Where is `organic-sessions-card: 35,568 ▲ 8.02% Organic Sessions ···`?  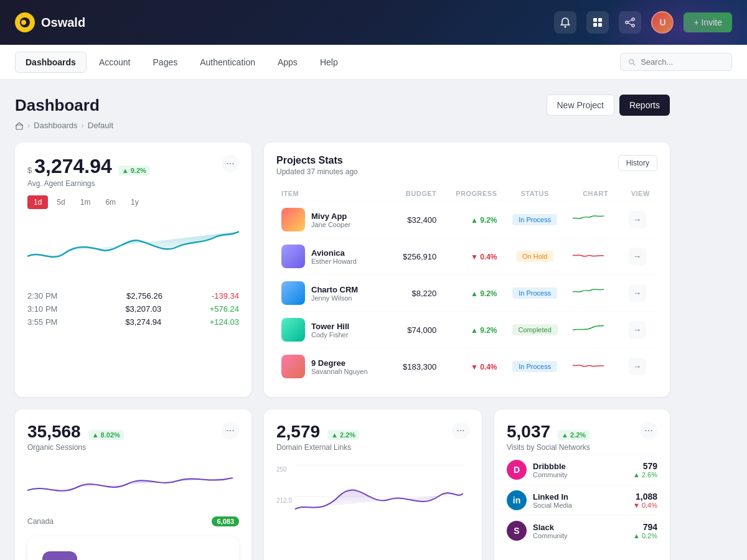 organic-sessions-card: 35,568 ▲ 8.02% Organic Sessions ··· is located at coordinates (133, 485).